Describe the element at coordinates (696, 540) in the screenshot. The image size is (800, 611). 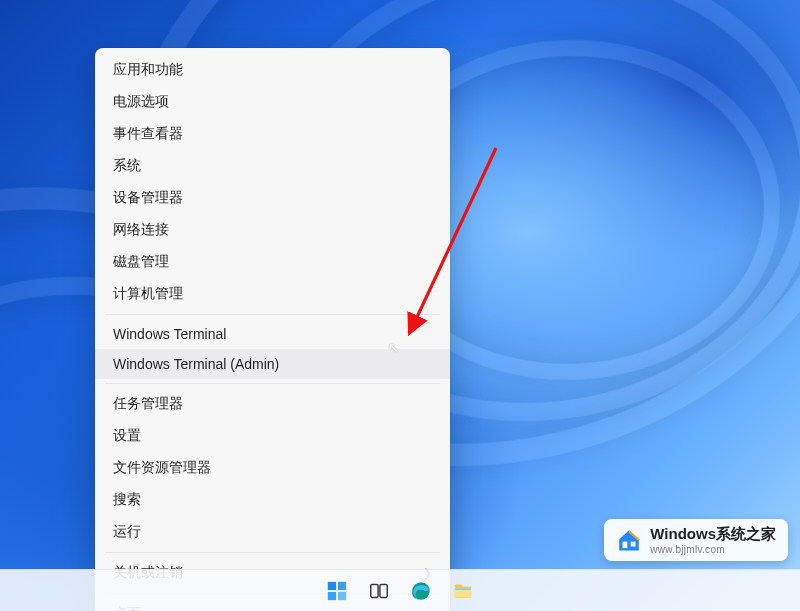
I see `site-watermark: Windows系统之家 www.bjjmlv.com` at that location.